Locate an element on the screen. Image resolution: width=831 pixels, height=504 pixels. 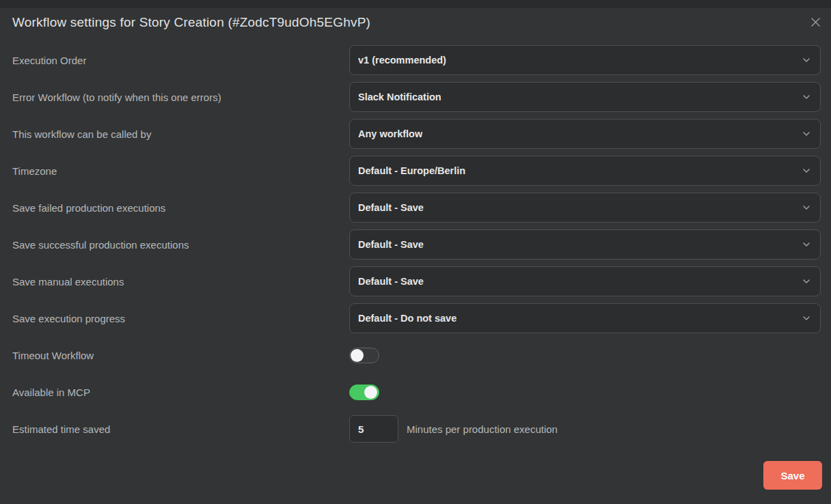
field-label: Timeout Workflow is located at coordinates (180, 355).